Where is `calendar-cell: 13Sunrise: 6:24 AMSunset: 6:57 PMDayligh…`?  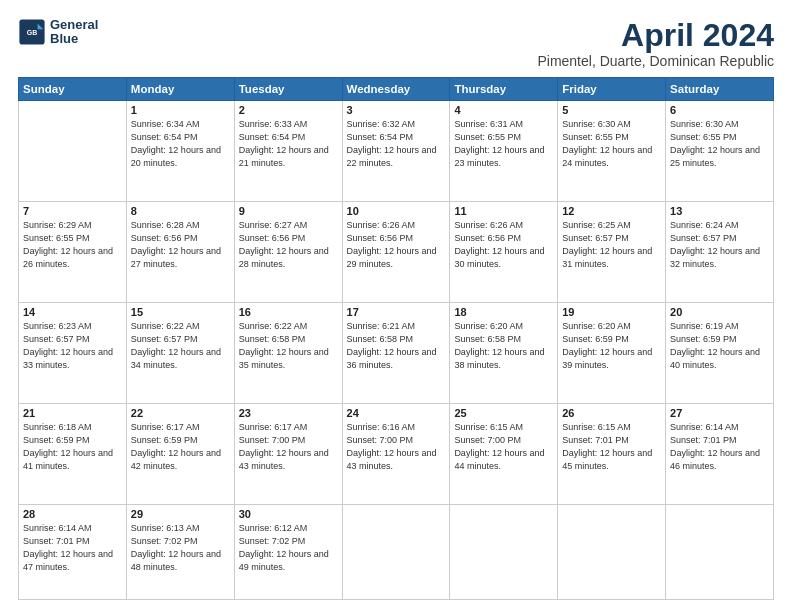 calendar-cell: 13Sunrise: 6:24 AMSunset: 6:57 PMDayligh… is located at coordinates (720, 252).